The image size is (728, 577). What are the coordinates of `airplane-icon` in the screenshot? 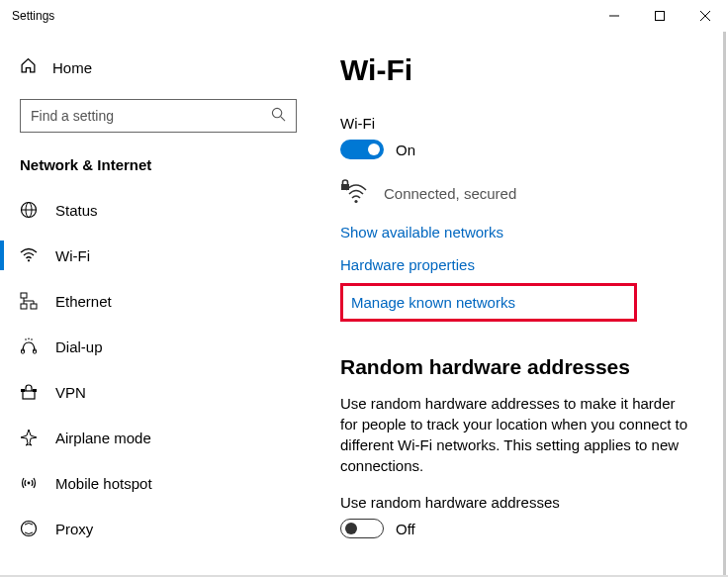 It's located at (29, 437).